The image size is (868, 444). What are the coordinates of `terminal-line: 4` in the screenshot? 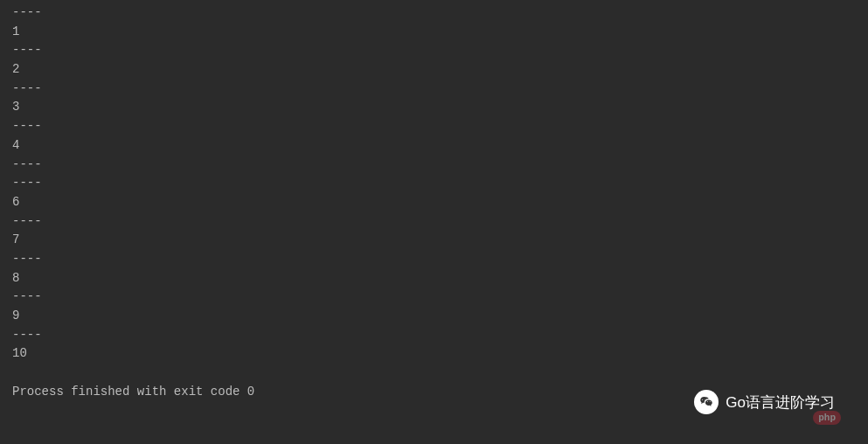 It's located at (434, 146).